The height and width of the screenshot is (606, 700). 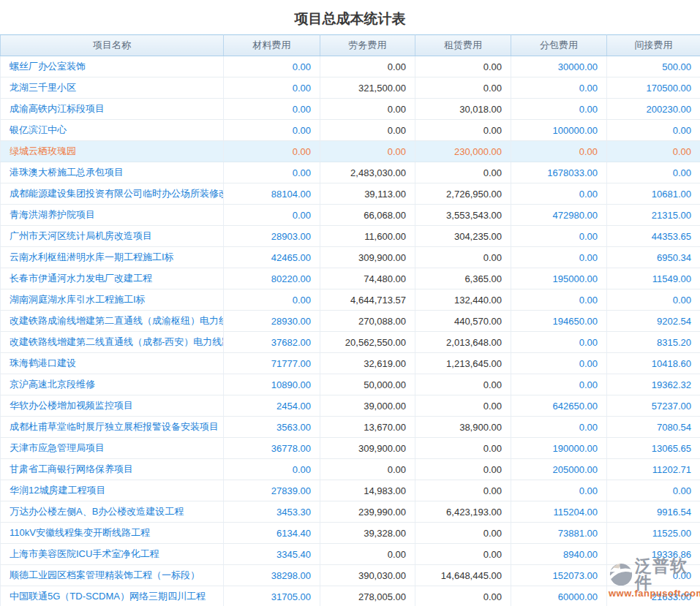 I want to click on indirect-cost-cell: 10681.00, so click(x=654, y=194).